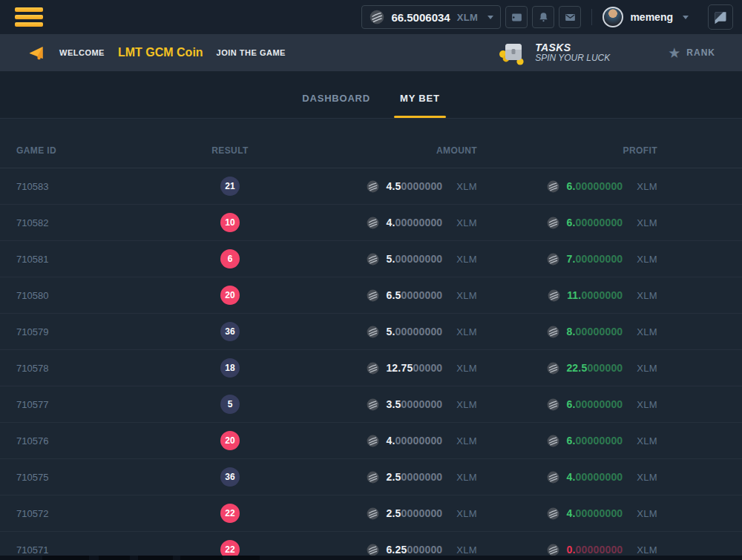 The height and width of the screenshot is (560, 742). I want to click on wallet-button, so click(516, 17).